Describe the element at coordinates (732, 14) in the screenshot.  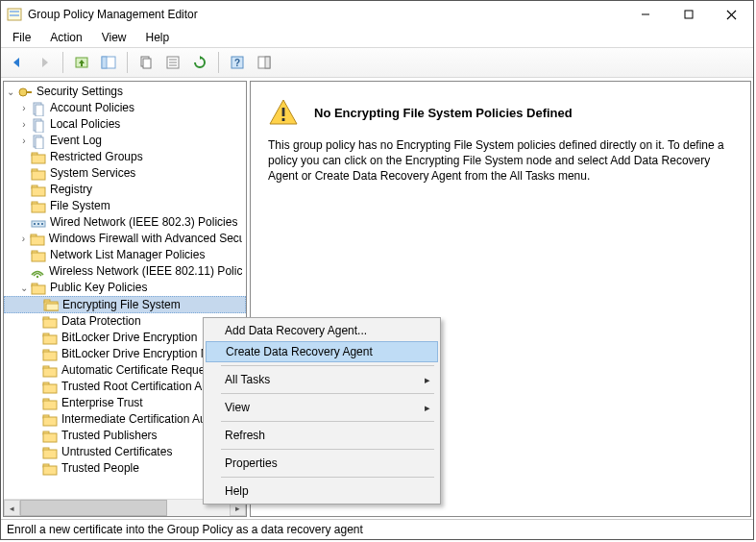
I see `close-button` at that location.